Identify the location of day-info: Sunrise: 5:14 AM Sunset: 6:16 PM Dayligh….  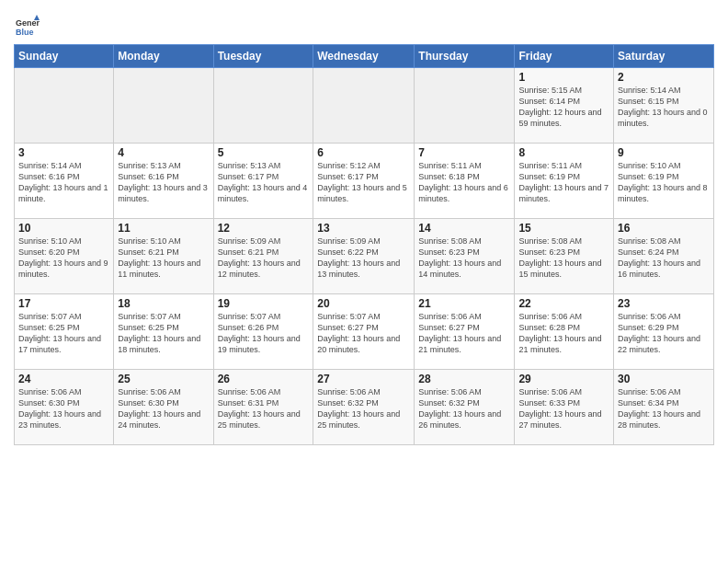
(64, 182).